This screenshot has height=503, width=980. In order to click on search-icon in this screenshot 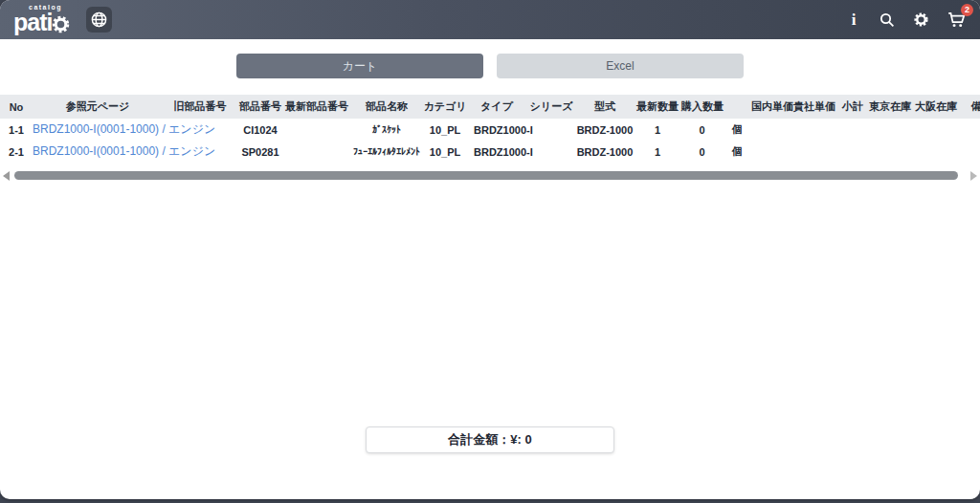, I will do `click(887, 20)`.